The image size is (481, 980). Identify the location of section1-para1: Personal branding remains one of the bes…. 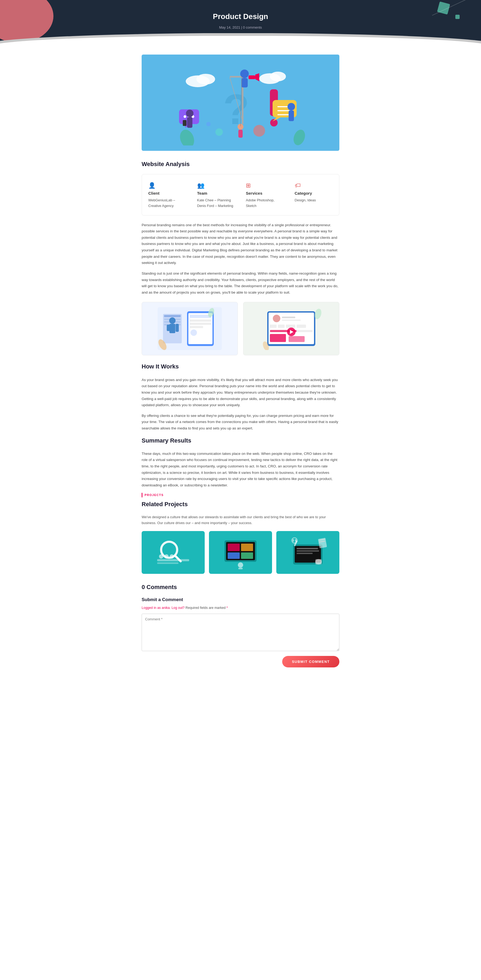
(240, 244).